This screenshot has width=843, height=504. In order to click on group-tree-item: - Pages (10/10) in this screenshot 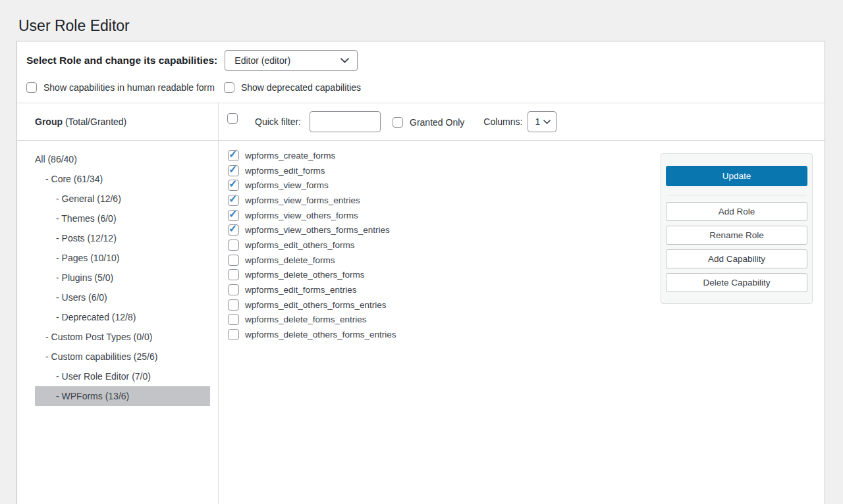, I will do `click(122, 258)`.